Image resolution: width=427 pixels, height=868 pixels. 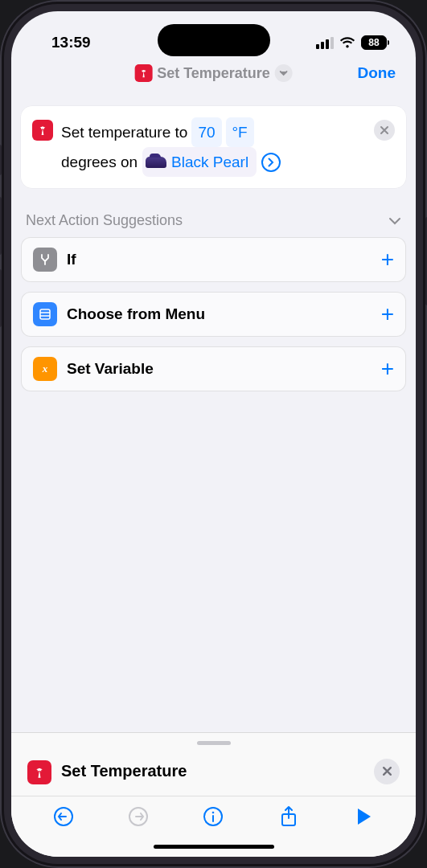 I want to click on cellular-icon, so click(x=325, y=43).